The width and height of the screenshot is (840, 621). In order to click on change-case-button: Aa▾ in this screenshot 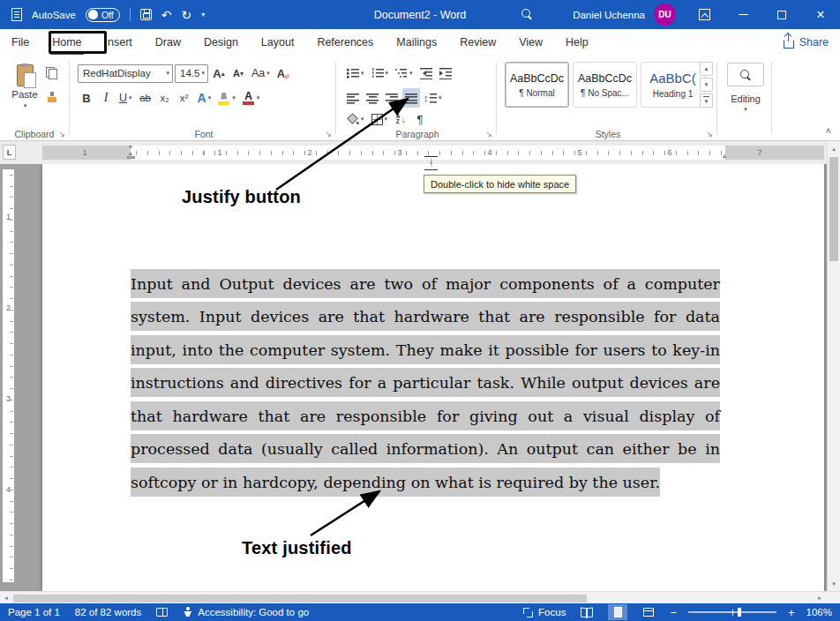, I will do `click(261, 73)`.